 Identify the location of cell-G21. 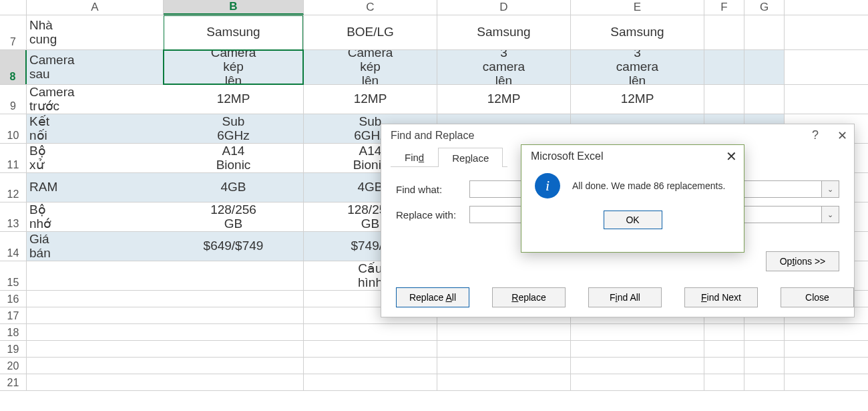
(765, 382).